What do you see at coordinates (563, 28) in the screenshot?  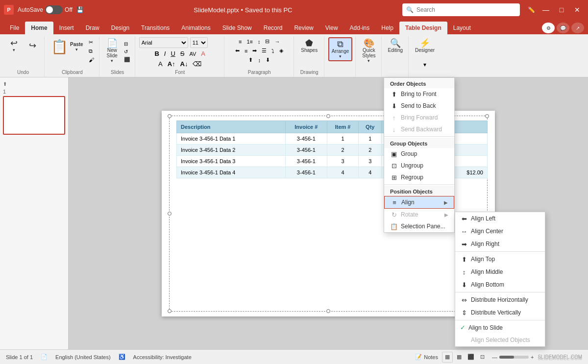 I see `comments-btn: 💬` at bounding box center [563, 28].